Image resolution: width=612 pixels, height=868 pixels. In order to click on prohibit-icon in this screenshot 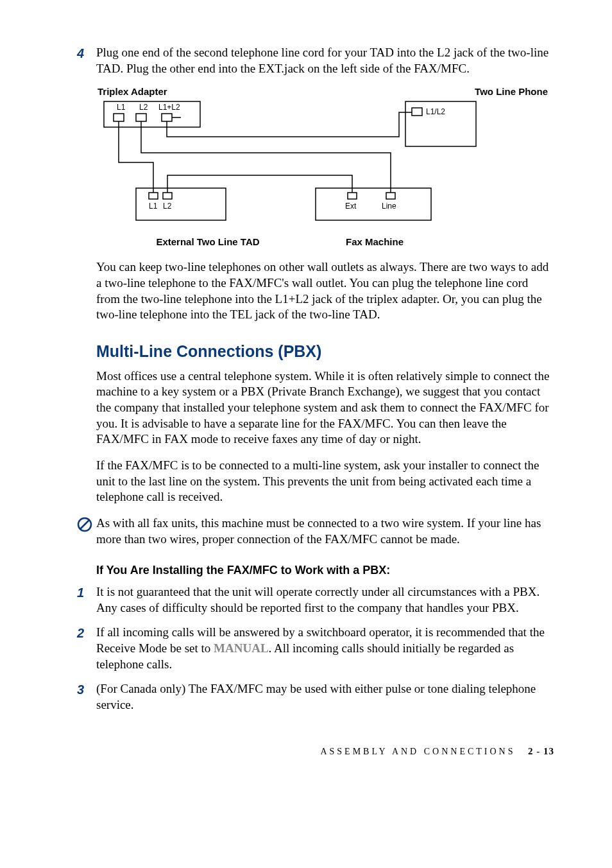, I will do `click(85, 525)`.